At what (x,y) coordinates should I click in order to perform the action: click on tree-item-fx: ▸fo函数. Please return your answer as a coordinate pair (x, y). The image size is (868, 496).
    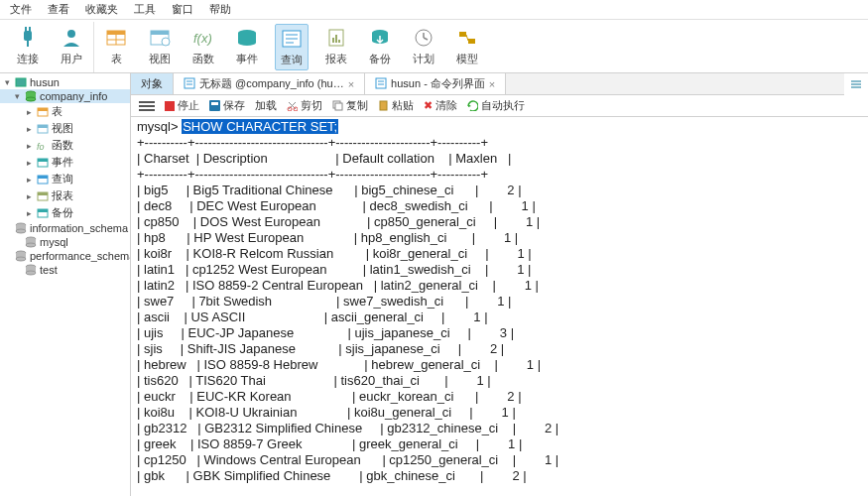
    Looking at the image, I should click on (65, 145).